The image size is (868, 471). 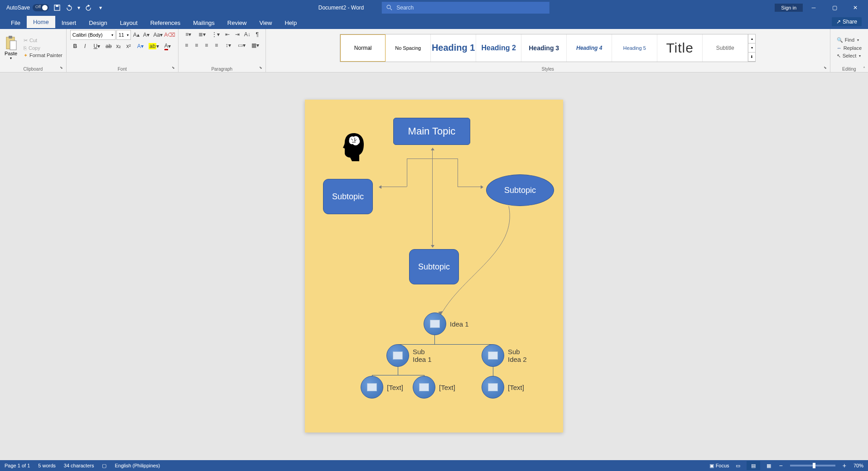 What do you see at coordinates (197, 45) in the screenshot?
I see `align-center-button: ≡` at bounding box center [197, 45].